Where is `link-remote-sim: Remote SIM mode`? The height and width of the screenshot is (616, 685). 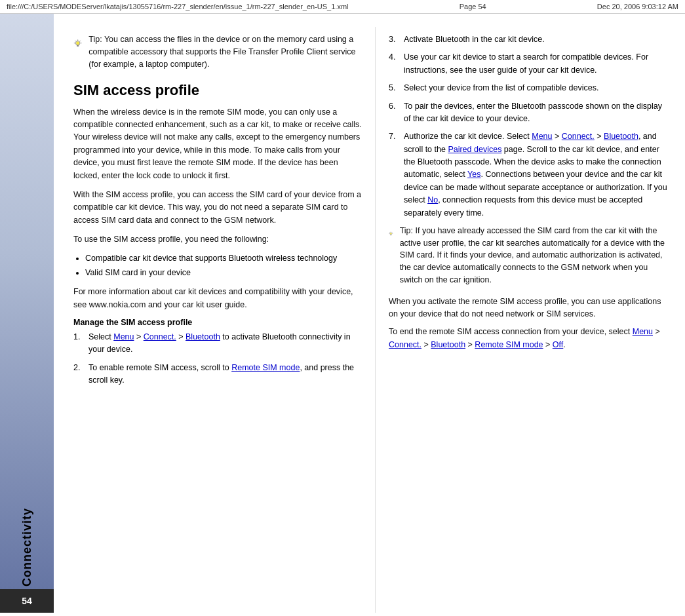 link-remote-sim: Remote SIM mode is located at coordinates (265, 368).